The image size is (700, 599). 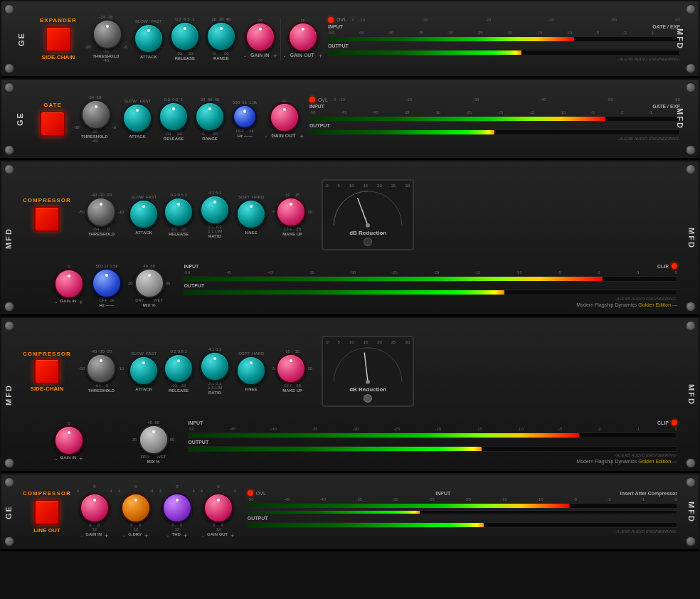 What do you see at coordinates (69, 284) in the screenshot?
I see `gain-in-knob-ru3` at bounding box center [69, 284].